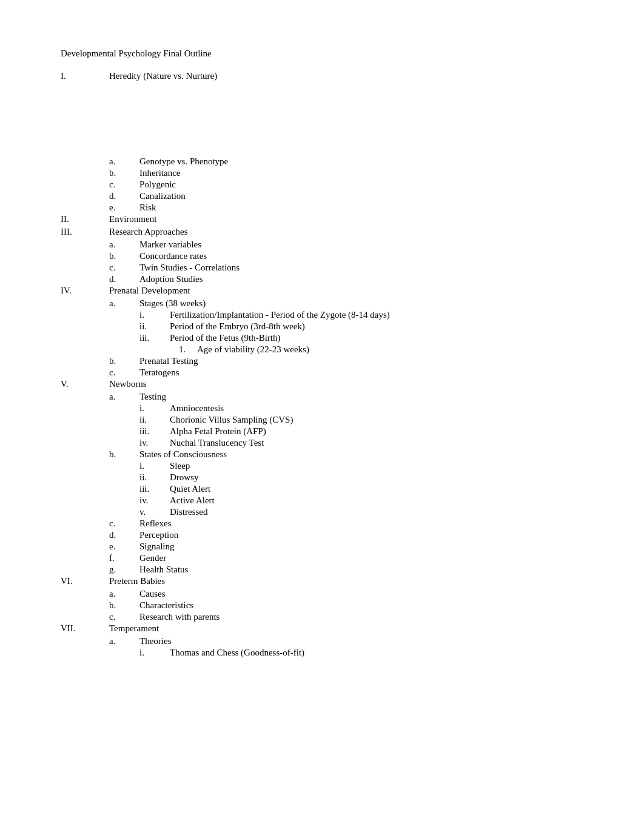  Describe the element at coordinates (322, 207) in the screenshot. I see `section-i-e: e. Risk` at that location.